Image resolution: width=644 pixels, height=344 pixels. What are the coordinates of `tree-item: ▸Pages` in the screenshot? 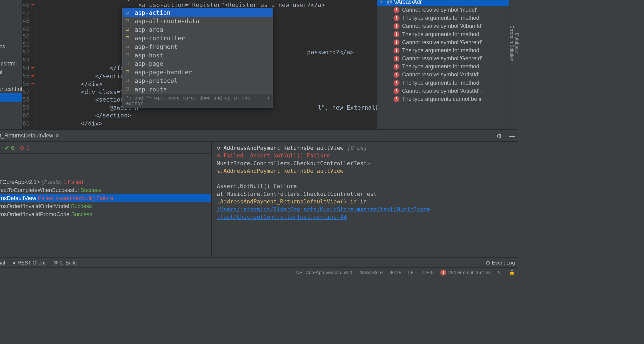 It's located at (11, 4).